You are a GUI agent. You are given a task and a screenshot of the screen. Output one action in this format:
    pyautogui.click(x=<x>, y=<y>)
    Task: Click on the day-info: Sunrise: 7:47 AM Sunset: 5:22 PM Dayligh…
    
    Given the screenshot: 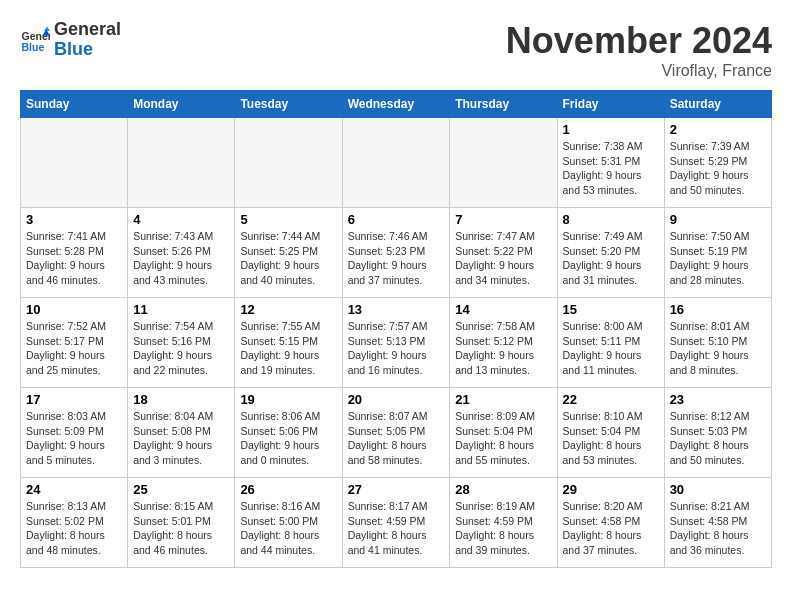 What is the action you would take?
    pyautogui.click(x=503, y=258)
    